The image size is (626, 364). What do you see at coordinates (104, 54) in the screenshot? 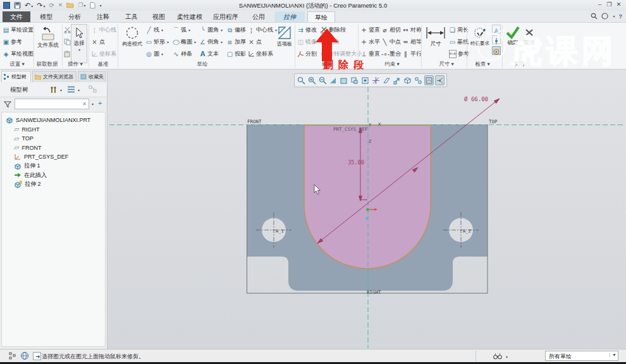
I see `datum-csys-button: 坐标系` at bounding box center [104, 54].